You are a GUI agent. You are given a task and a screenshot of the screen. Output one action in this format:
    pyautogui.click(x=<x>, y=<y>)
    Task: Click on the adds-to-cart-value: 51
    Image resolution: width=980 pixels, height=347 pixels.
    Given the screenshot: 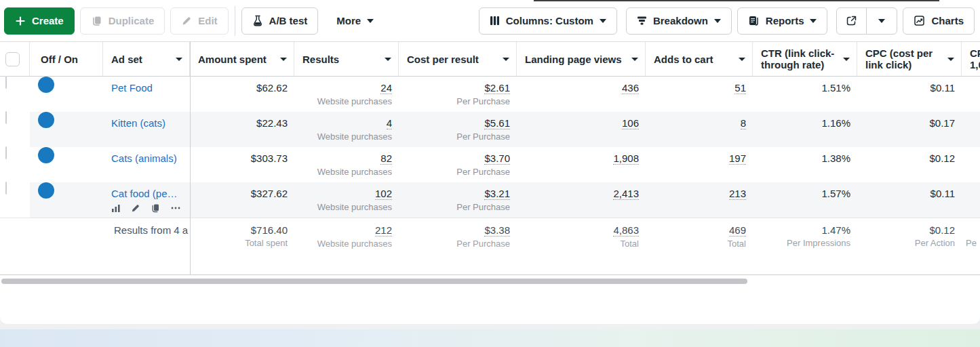 What is the action you would take?
    pyautogui.click(x=741, y=88)
    